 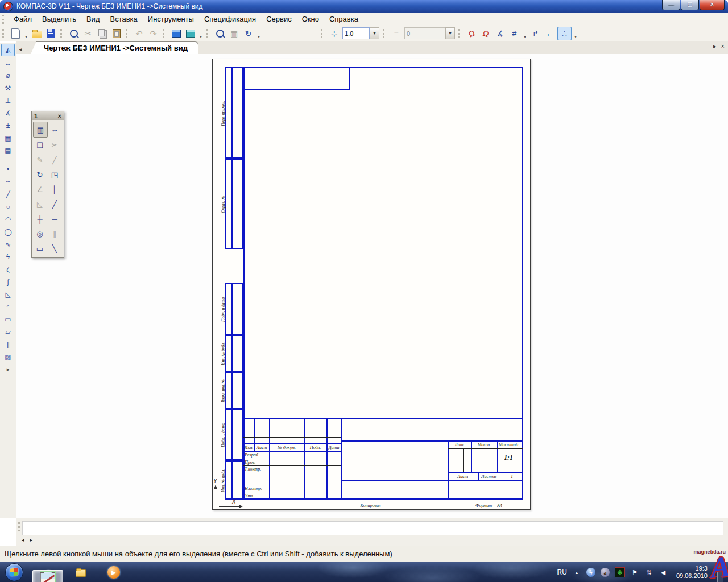 I want to click on tab-scroll-left: ◂, so click(x=20, y=49).